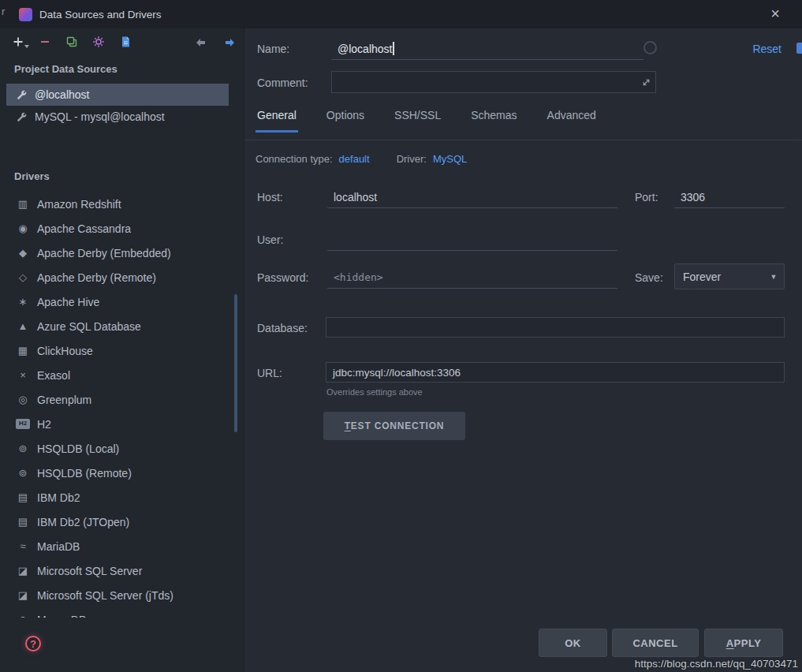 The image size is (802, 672). Describe the element at coordinates (412, 159) in the screenshot. I see `driver-label: Driver:` at that location.